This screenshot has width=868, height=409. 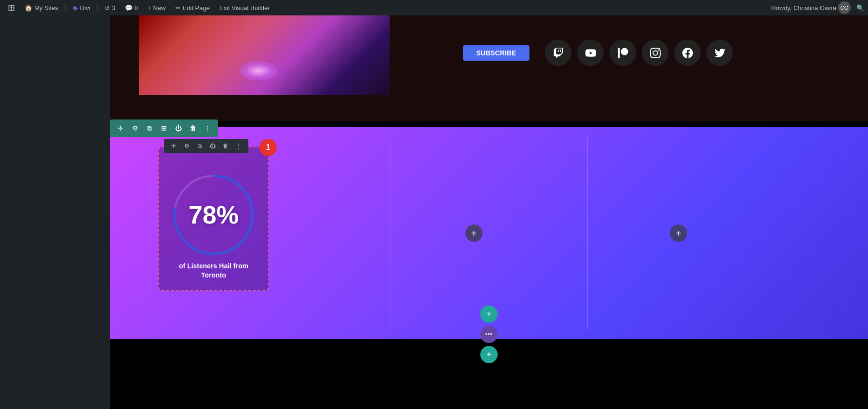 What do you see at coordinates (489, 334) in the screenshot?
I see `bottom-row-controls: + ••• +` at bounding box center [489, 334].